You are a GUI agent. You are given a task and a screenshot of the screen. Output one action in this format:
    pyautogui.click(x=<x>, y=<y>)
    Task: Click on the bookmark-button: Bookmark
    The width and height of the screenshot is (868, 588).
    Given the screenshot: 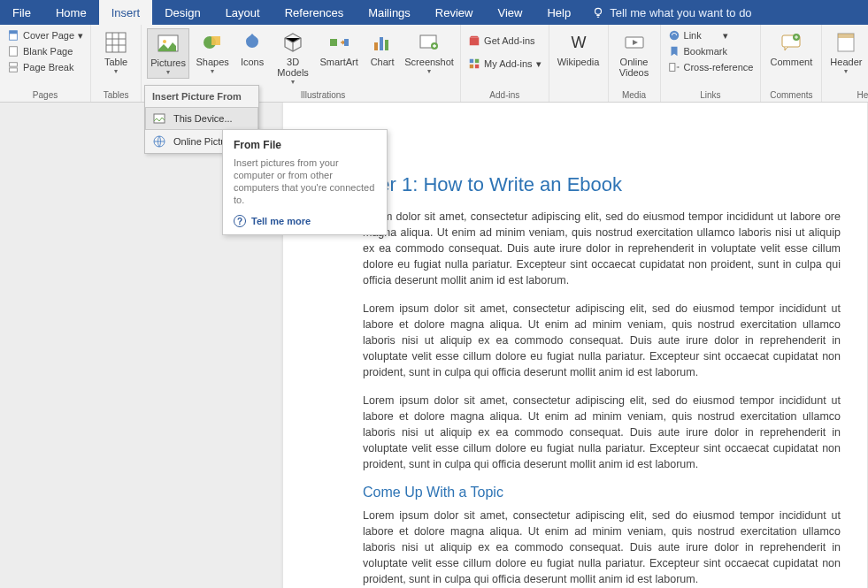 What is the action you would take?
    pyautogui.click(x=711, y=51)
    